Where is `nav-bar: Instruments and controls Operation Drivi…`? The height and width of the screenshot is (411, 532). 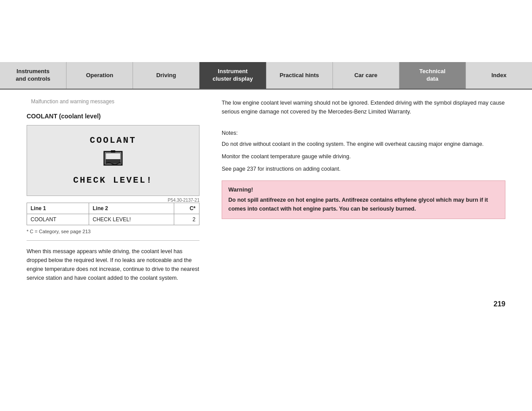 nav-bar: Instruments and controls Operation Drivi… is located at coordinates (266, 76).